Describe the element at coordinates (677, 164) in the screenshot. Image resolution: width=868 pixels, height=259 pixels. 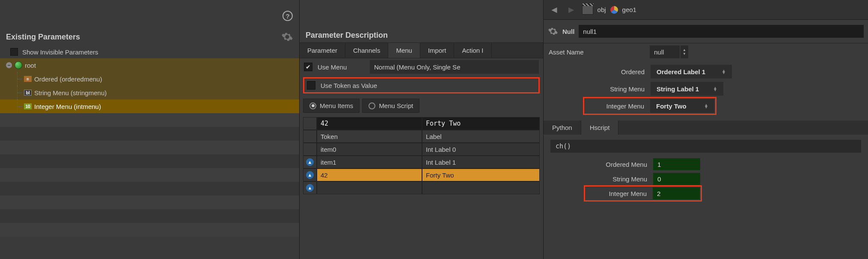
I see `out-ordered-value: 1` at that location.